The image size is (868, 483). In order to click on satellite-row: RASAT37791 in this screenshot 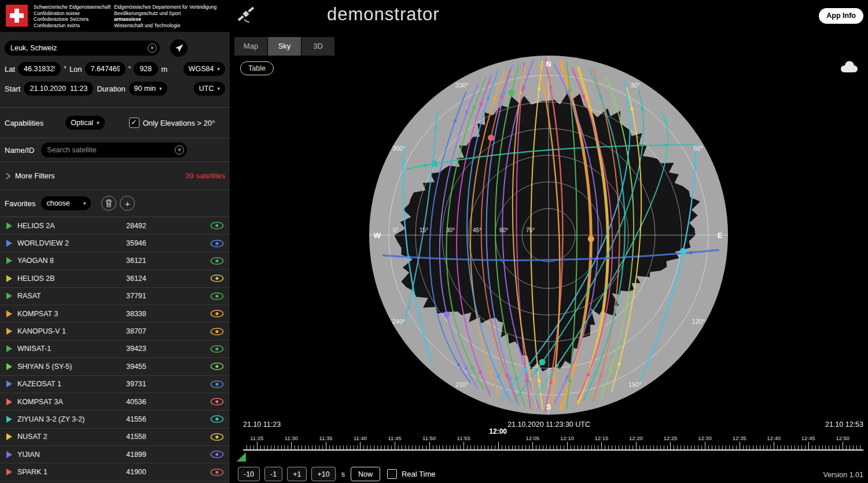, I will do `click(115, 297)`.